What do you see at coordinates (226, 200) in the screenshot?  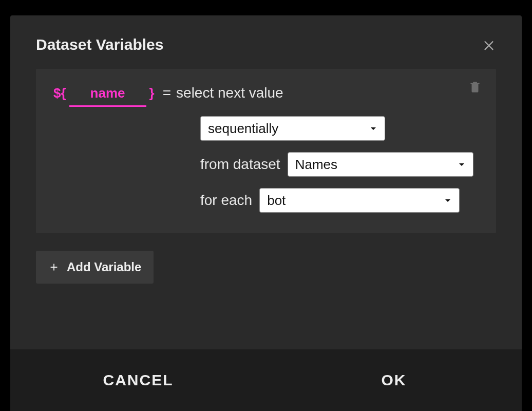 I see `for-each-label: for each` at bounding box center [226, 200].